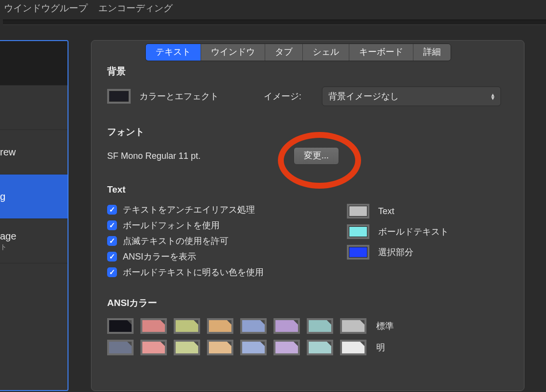  Describe the element at coordinates (34, 241) in the screenshot. I see `sidebar-item: age ト` at that location.